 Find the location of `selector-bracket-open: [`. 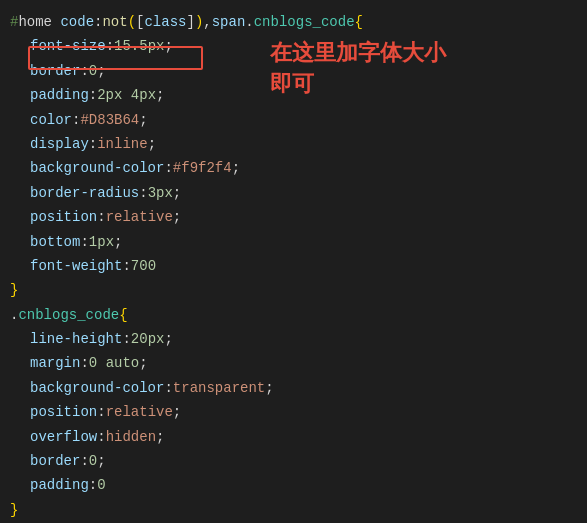

selector-bracket-open: [ is located at coordinates (140, 22).